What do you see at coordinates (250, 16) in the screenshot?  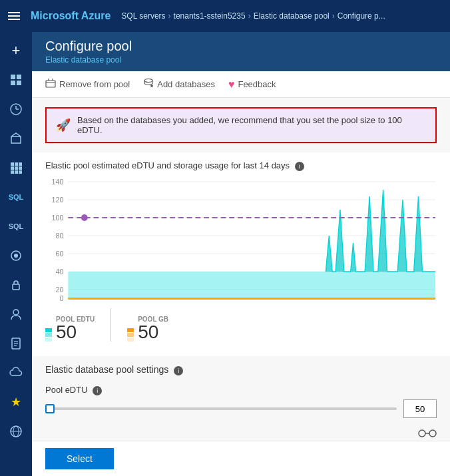 I see `breadcrumb-sep-2: ›` at bounding box center [250, 16].